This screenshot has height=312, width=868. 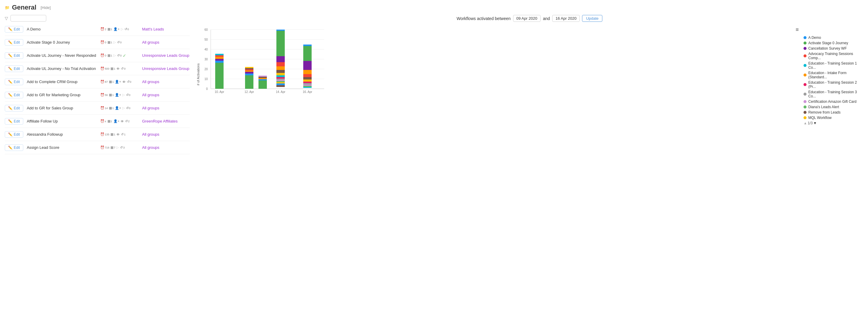 I want to click on eye-icon: 👁, so click(x=122, y=121).